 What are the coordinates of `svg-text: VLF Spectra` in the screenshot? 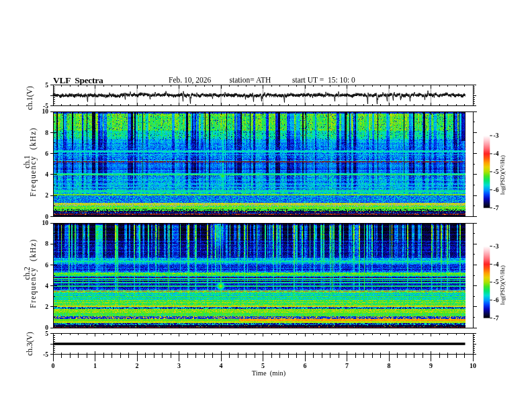 It's located at (78, 81).